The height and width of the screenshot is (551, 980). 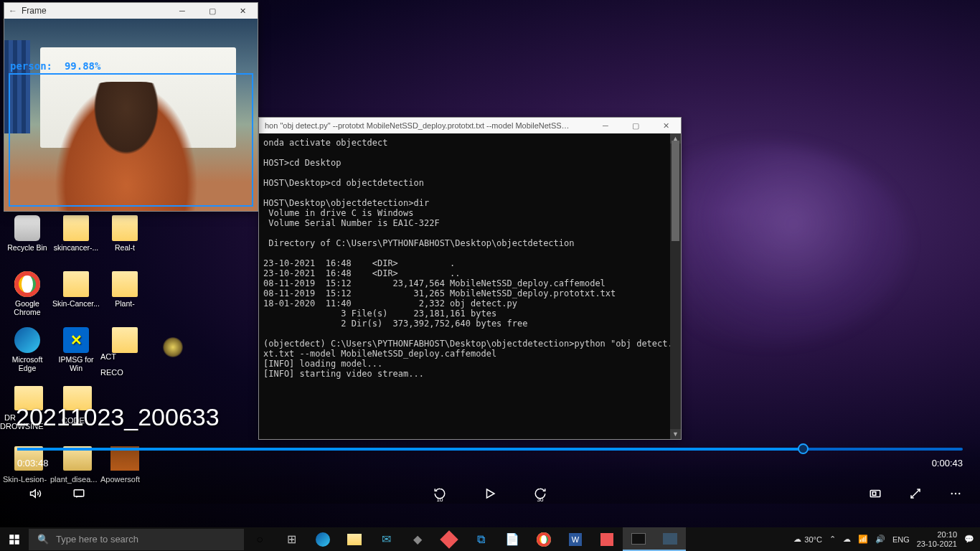 What do you see at coordinates (131, 107) in the screenshot?
I see `frame-window: ← Frame ─ ▢ ✕ person: 99.88%` at bounding box center [131, 107].